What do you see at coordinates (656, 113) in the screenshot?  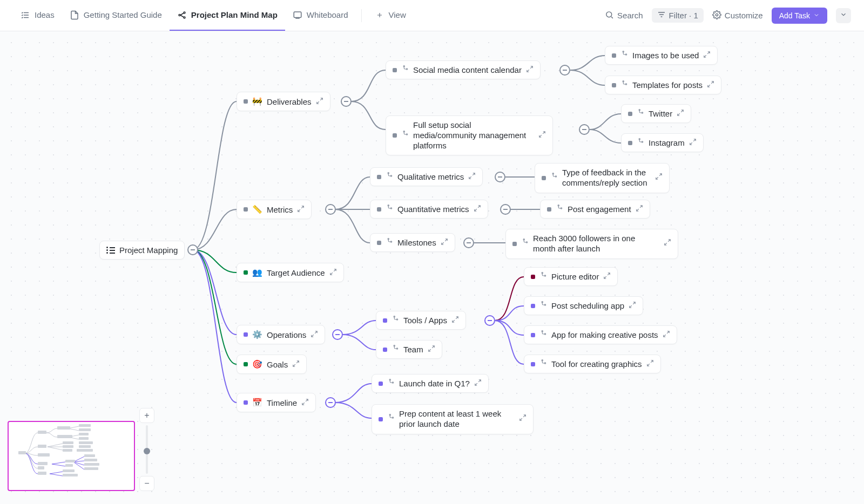 I see `node-twitter: Twitter` at bounding box center [656, 113].